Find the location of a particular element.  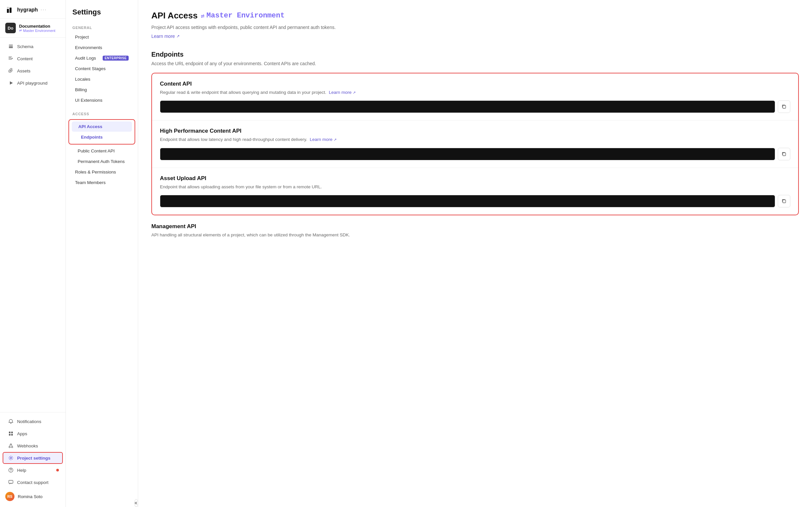

page-learn-more-link: Learn more ↗ is located at coordinates (166, 36).